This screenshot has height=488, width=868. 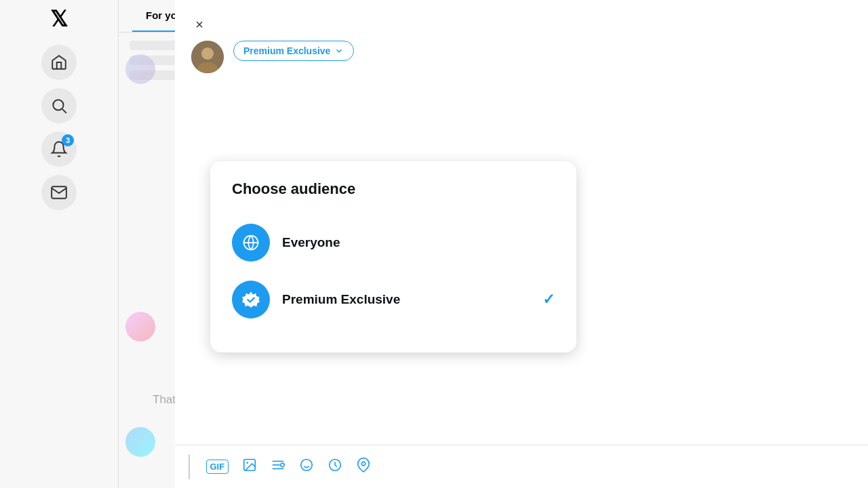 What do you see at coordinates (406, 300) in the screenshot?
I see `premium-exclusive-label: Premium Exclusive` at bounding box center [406, 300].